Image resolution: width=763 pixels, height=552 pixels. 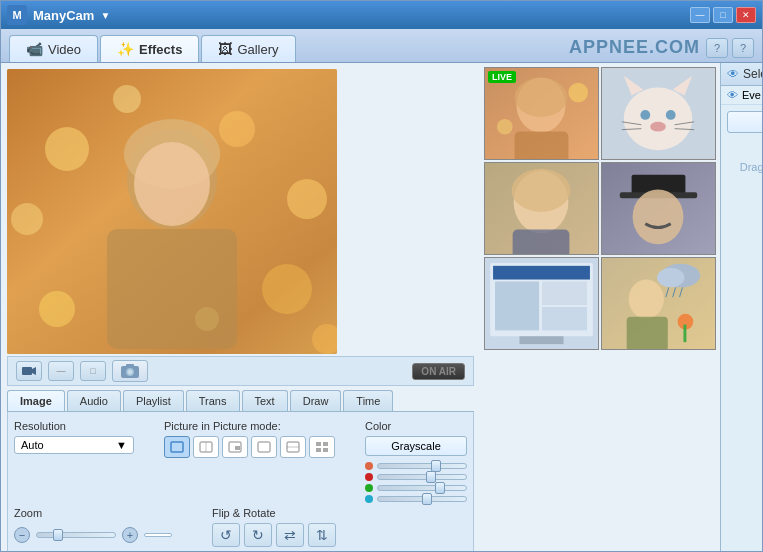 What do you see at coordinates (636, 50) in the screenshot?
I see `appnee-logo: APPNEE.COM` at bounding box center [636, 50].